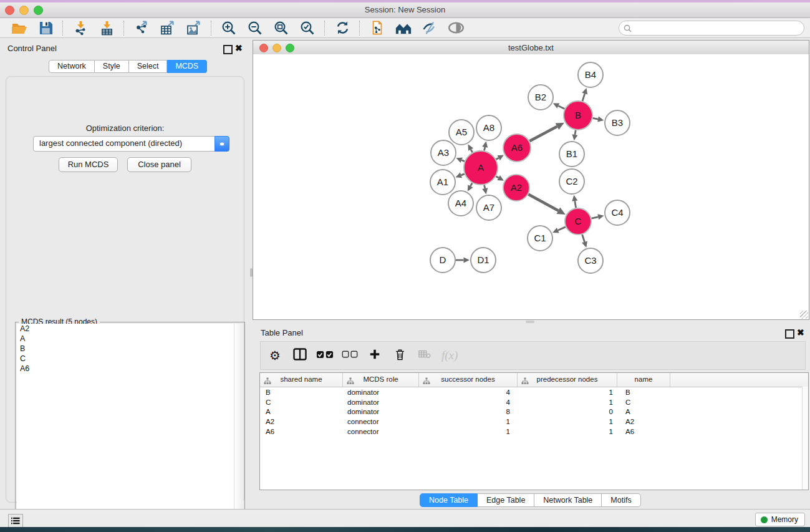 The width and height of the screenshot is (810, 532). I want to click on edge-A6-B, so click(543, 133).